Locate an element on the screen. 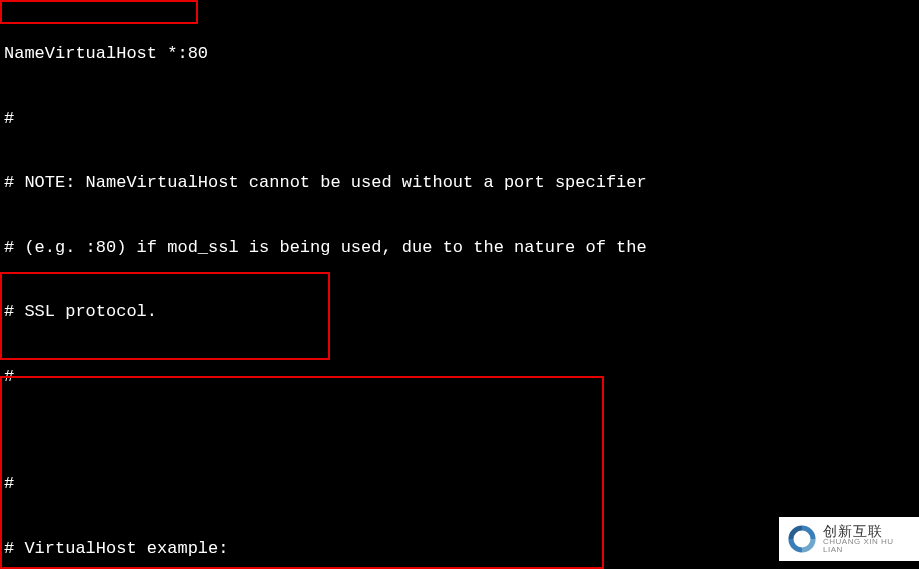 The image size is (919, 569). watermark-subtitle: CHUANG XIN HU LIAN is located at coordinates (868, 546).